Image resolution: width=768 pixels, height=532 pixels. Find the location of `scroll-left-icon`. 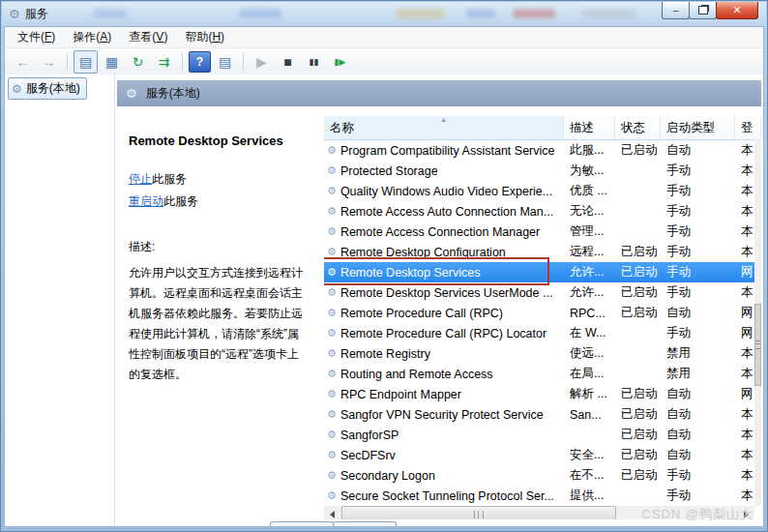

scroll-left-icon is located at coordinates (333, 515).